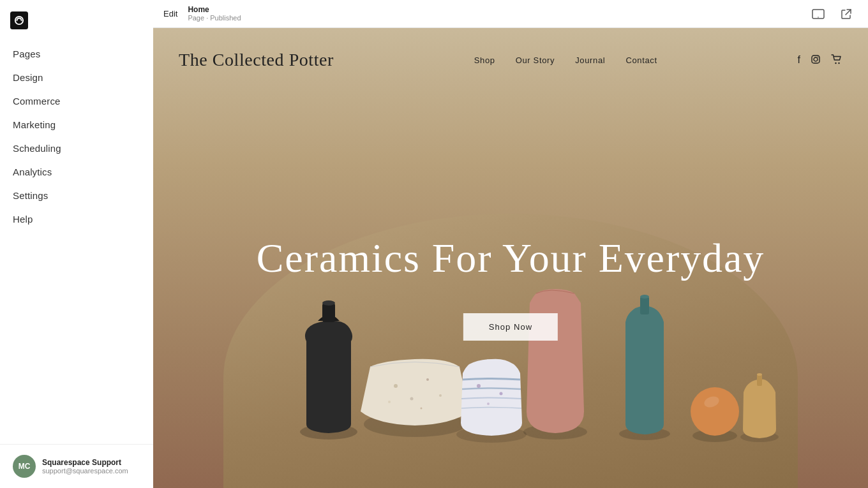 Image resolution: width=868 pixels, height=488 pixels. What do you see at coordinates (86, 471) in the screenshot?
I see `footer-support-email: support@squarespace.com` at bounding box center [86, 471].